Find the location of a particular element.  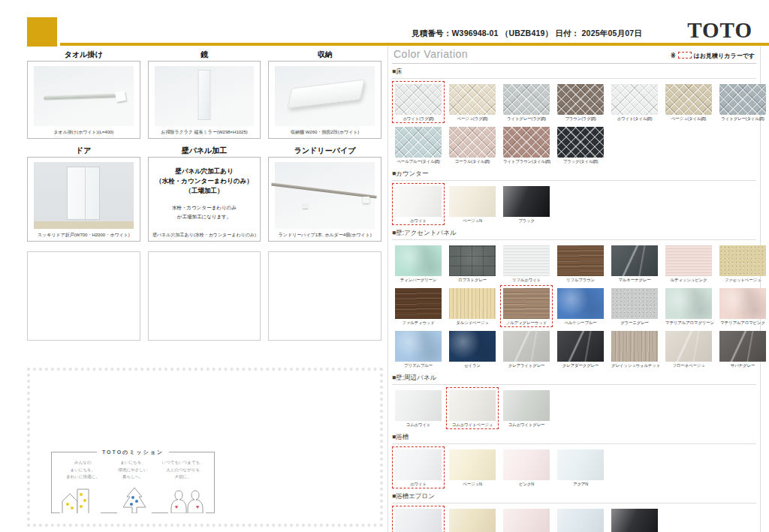

color-variation-header: Color Variation ※はお見積りカラーです is located at coordinates (574, 56).